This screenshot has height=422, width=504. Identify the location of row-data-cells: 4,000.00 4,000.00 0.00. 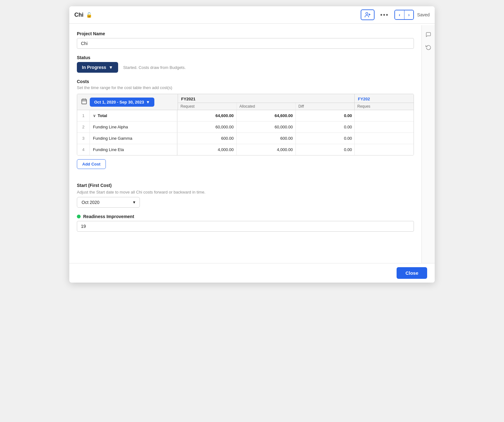
(295, 150).